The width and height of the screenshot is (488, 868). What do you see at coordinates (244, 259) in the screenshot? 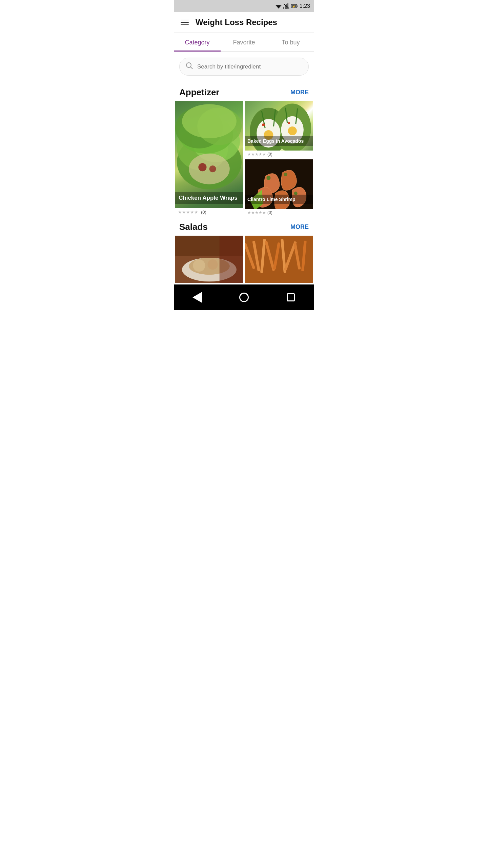
I see `salads-recipe-grid` at bounding box center [244, 259].